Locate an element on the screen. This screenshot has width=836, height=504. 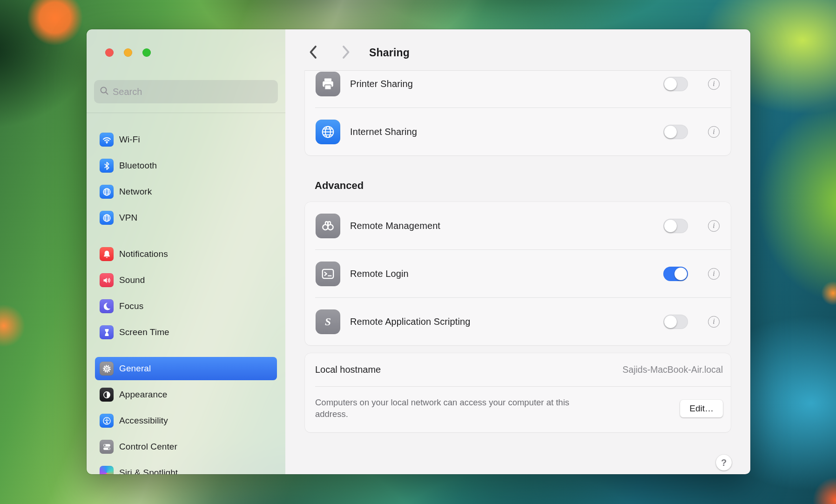
siri-icon is located at coordinates (107, 470).